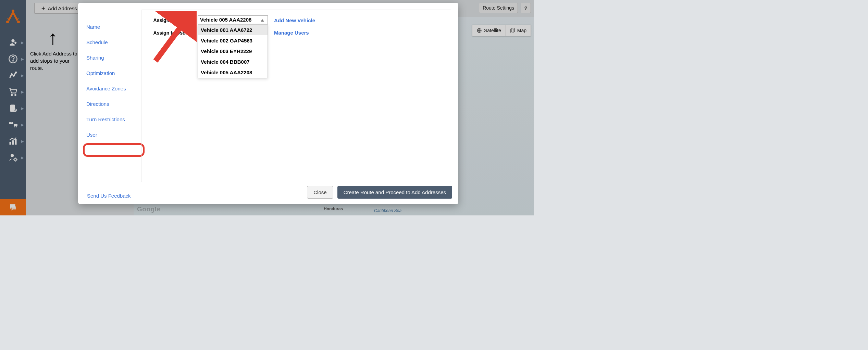 The image size is (868, 350). Describe the element at coordinates (295, 21) in the screenshot. I see `add-new-vehicle-link: Add New Vehicle` at that location.